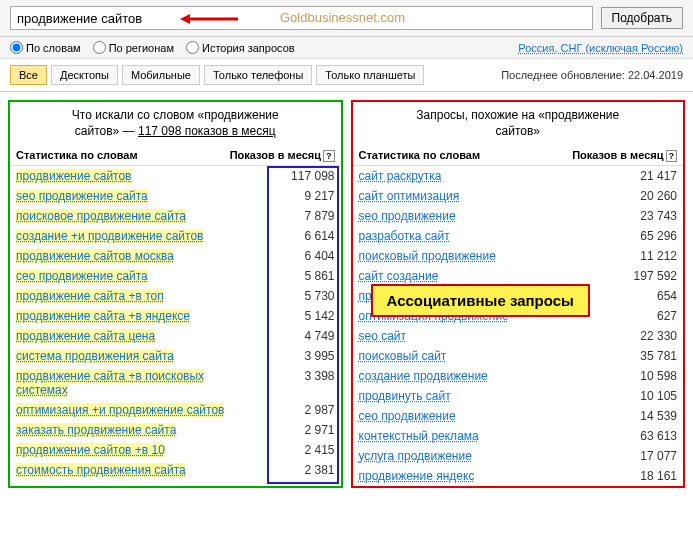 The width and height of the screenshot is (693, 541). What do you see at coordinates (405, 396) in the screenshot?
I see `keyword-link: продвинуть сайт` at bounding box center [405, 396].